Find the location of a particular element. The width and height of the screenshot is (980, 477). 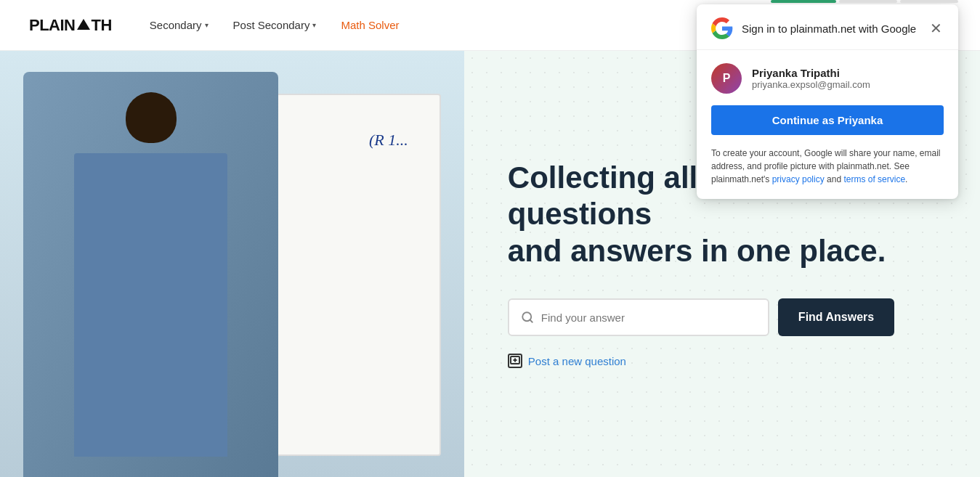

privacy-policy-link: privacy policy is located at coordinates (798, 179).